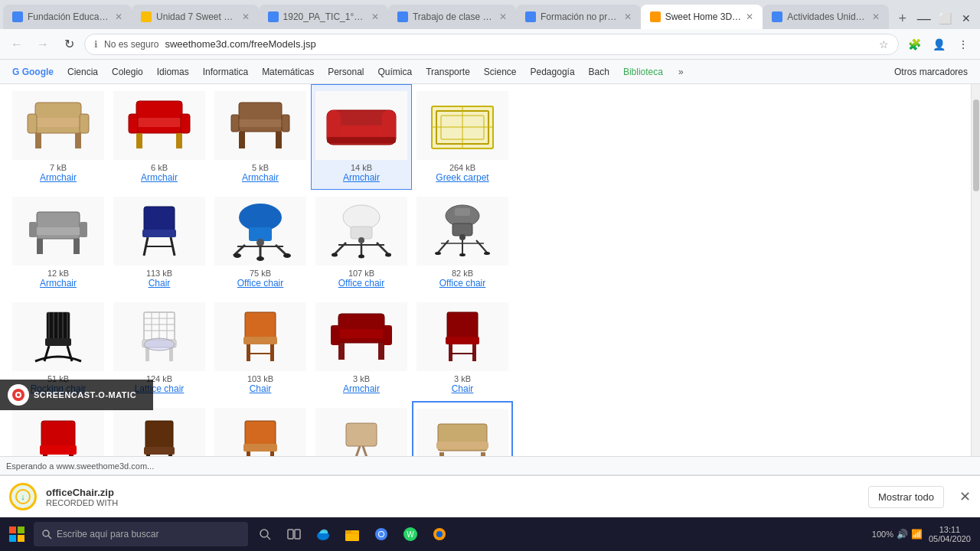 The height and width of the screenshot is (551, 980). I want to click on taskbar-sys: 100% 🔊 📶 13:11 05/04/2020, so click(925, 534).